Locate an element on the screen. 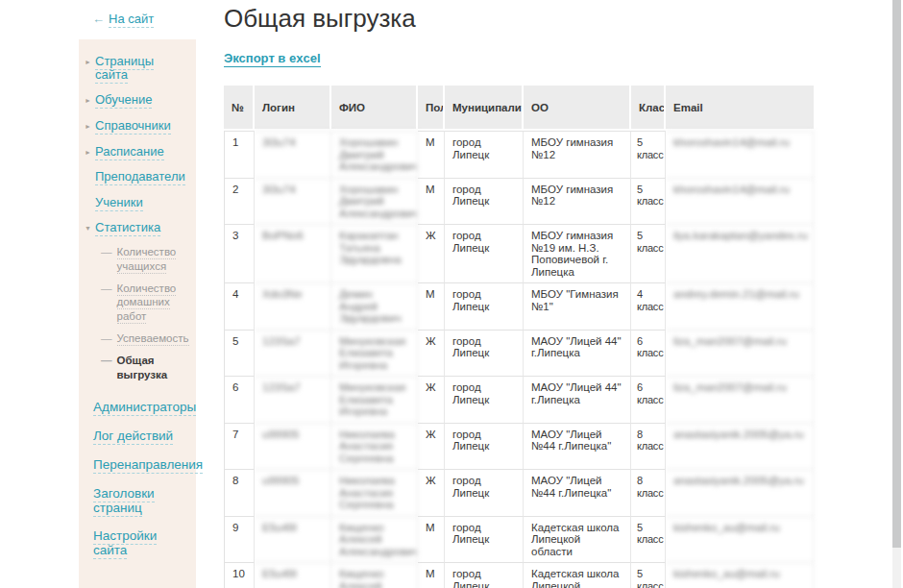  submenu-item-performance: — Успеваемость is located at coordinates (144, 338).